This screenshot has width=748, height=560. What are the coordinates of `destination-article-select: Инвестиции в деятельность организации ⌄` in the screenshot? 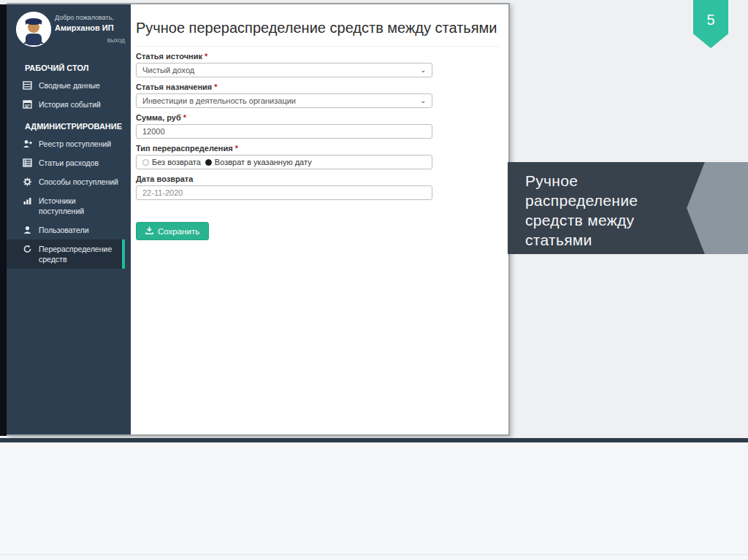 It's located at (284, 101).